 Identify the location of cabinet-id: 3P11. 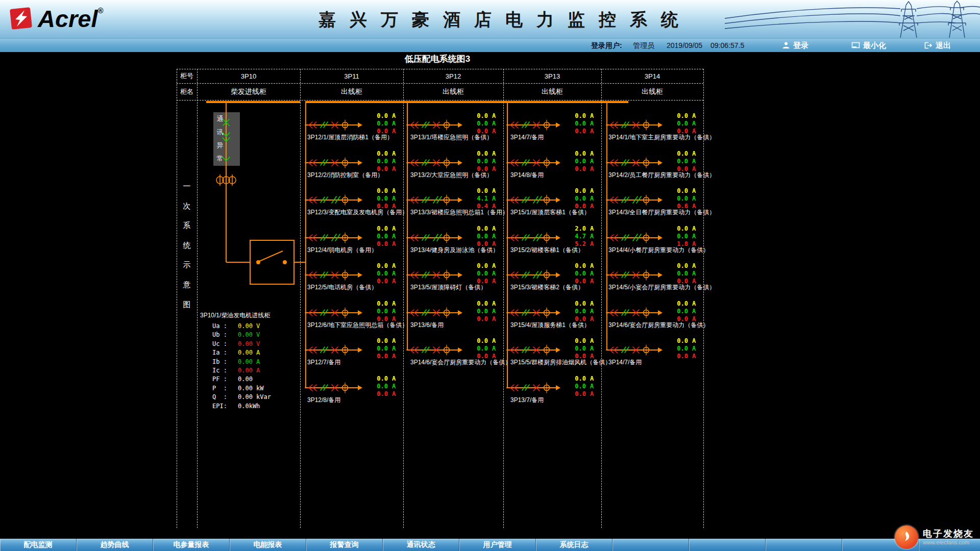
(352, 76).